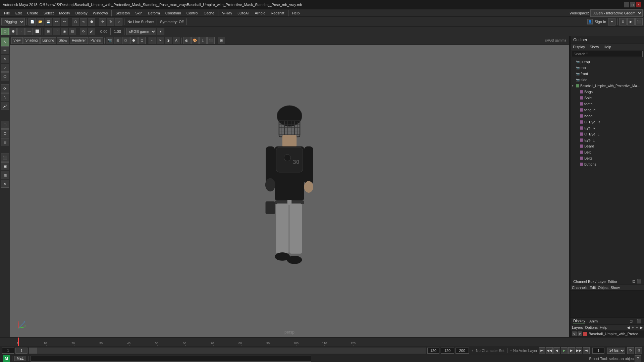  I want to click on vp-isolate-icon: ○, so click(152, 41).